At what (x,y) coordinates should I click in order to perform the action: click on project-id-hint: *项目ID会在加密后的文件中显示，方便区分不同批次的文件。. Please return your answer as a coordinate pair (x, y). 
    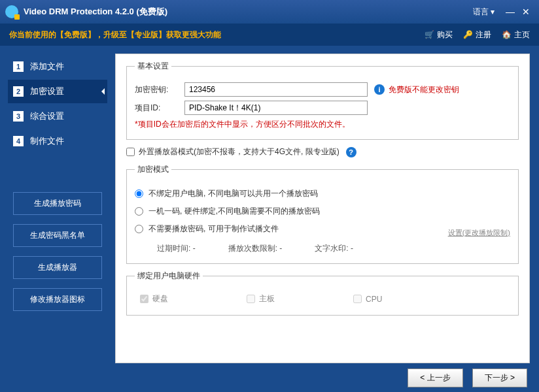
    Looking at the image, I should click on (322, 124).